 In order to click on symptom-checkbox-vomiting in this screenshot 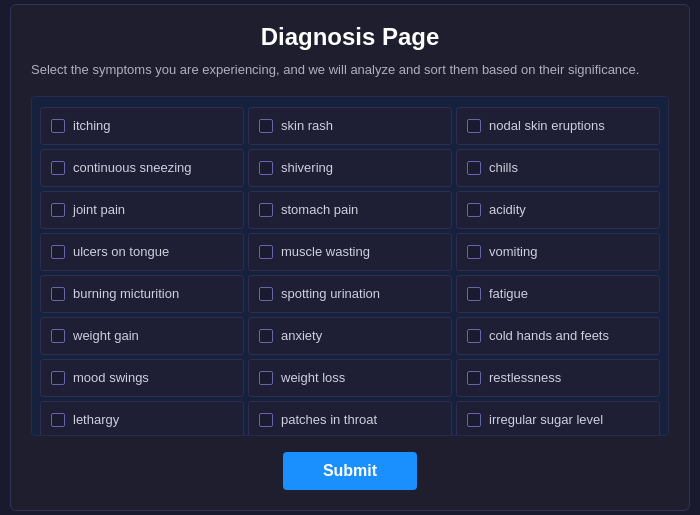, I will do `click(474, 252)`.